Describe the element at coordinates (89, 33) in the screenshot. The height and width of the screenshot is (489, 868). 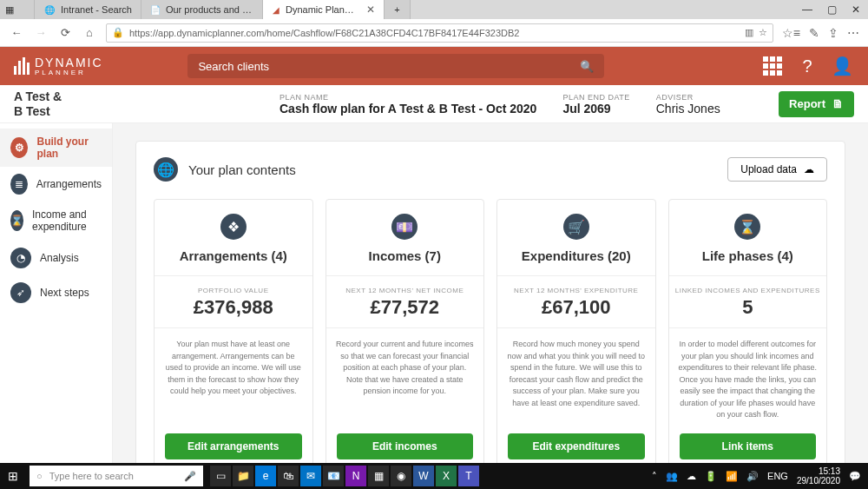
I see `home-icon: ⌂` at that location.